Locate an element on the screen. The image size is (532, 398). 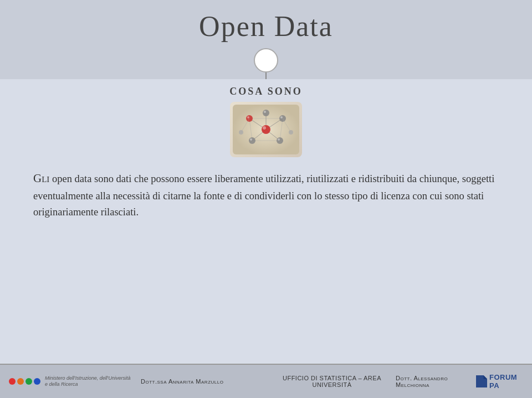
dot-blue is located at coordinates (37, 381).